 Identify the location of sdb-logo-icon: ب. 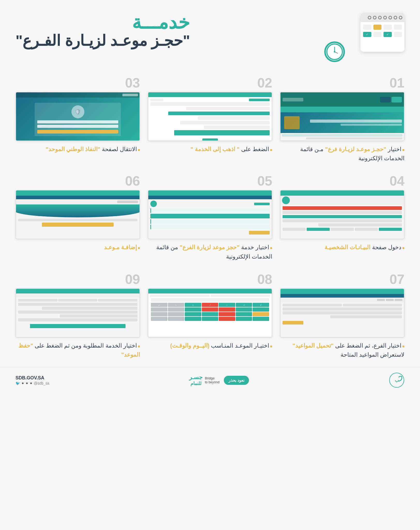
(397, 380).